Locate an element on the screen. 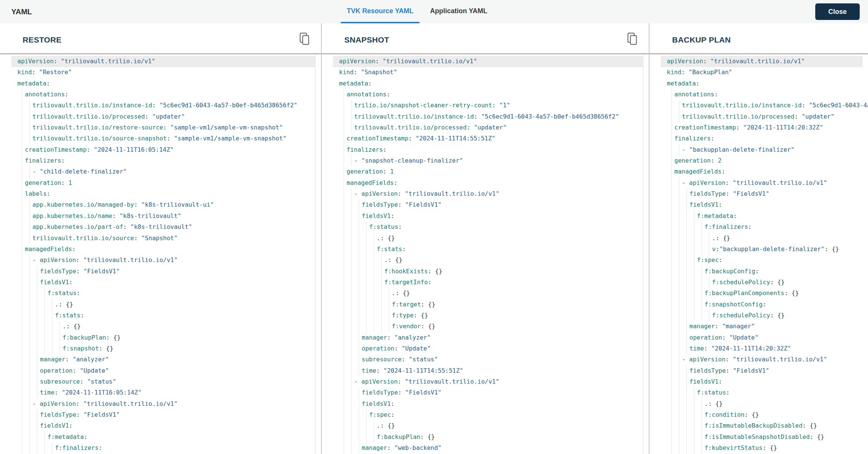  yaml-line: metadata: is located at coordinates (488, 84).